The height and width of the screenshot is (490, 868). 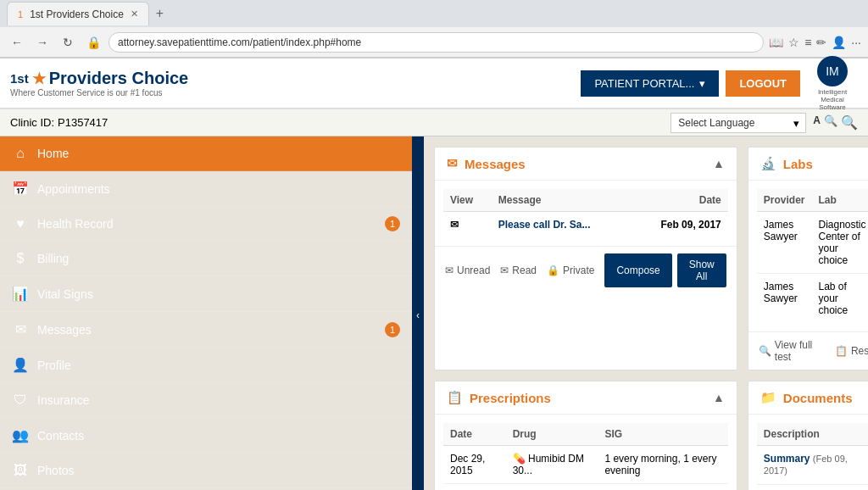 What do you see at coordinates (702, 270) in the screenshot?
I see `messages-show-all-btn: Show All` at bounding box center [702, 270].